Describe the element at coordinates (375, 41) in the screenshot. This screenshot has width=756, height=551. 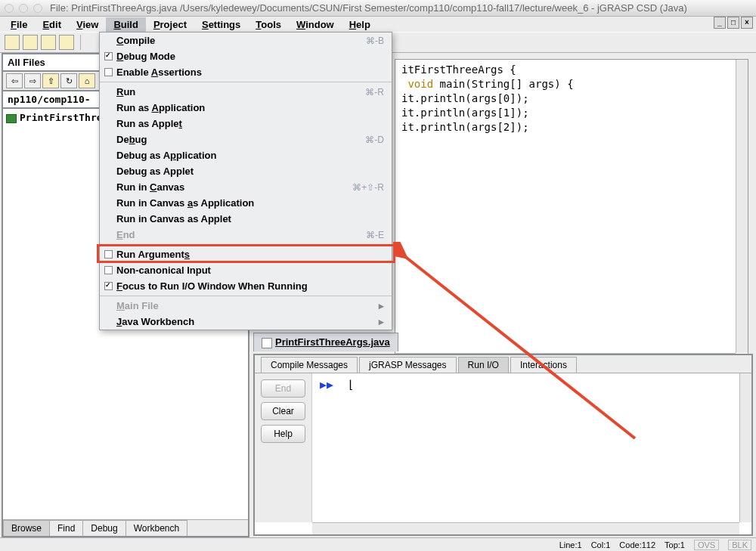
I see `shortcut-label: ⌘-B` at that location.